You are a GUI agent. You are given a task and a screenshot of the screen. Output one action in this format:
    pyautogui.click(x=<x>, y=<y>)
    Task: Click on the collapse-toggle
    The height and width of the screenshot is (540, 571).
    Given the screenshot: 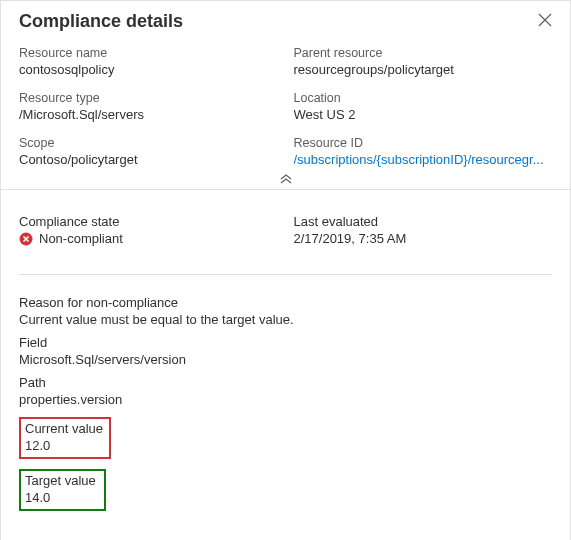 What is the action you would take?
    pyautogui.click(x=286, y=178)
    